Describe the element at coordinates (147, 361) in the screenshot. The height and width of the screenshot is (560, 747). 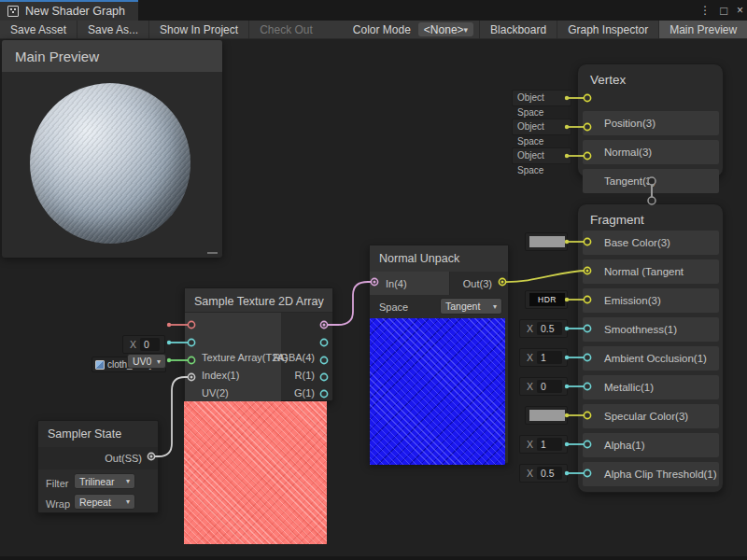
I see `uv-channel-dropdown: UV0 ▾` at that location.